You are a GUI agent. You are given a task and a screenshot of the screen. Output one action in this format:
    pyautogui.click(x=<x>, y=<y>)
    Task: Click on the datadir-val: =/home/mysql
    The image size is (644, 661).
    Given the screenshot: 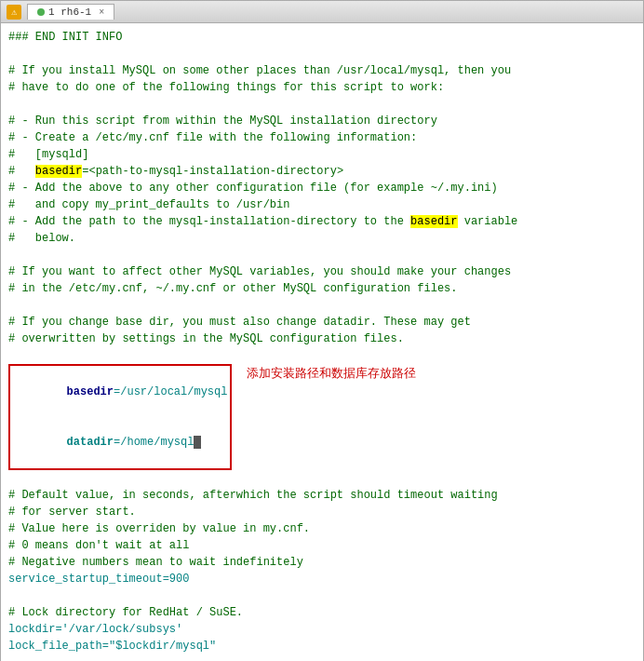 What is the action you would take?
    pyautogui.click(x=154, y=442)
    